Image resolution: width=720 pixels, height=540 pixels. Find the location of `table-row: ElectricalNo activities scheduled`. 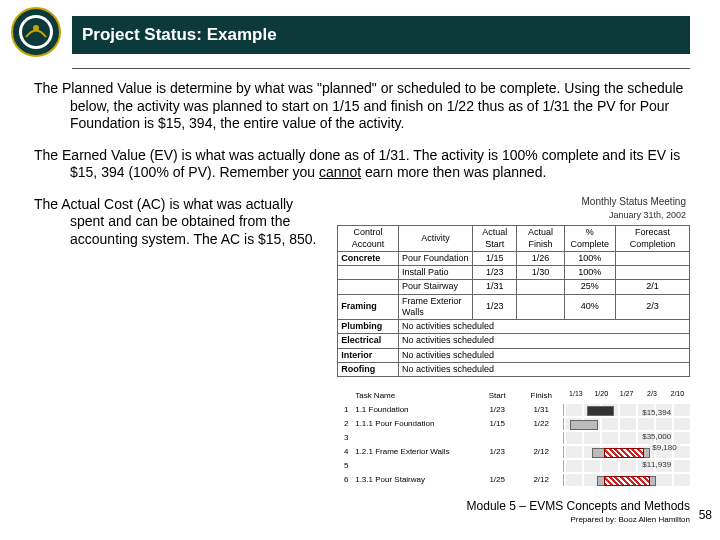

table-row: ElectricalNo activities scheduled is located at coordinates (514, 341).